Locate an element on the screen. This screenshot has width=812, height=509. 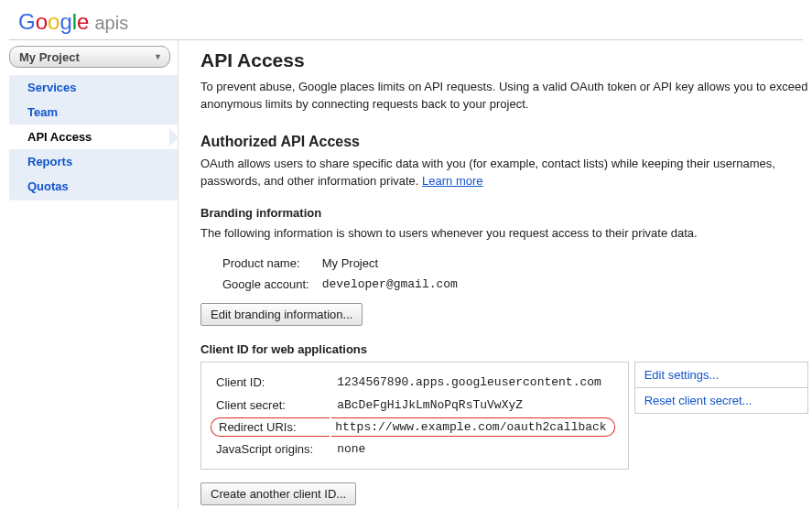
create-client-id-button: Create another client ID... is located at coordinates (278, 494).